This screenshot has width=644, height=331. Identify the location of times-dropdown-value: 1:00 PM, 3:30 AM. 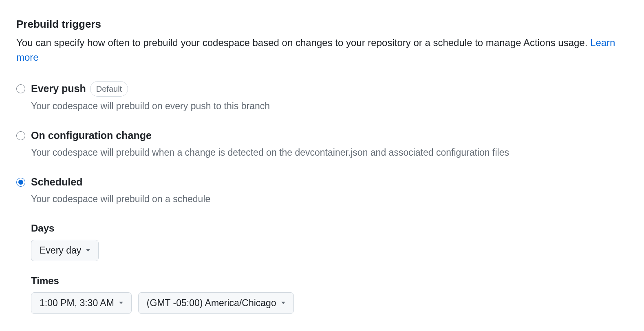
(77, 303).